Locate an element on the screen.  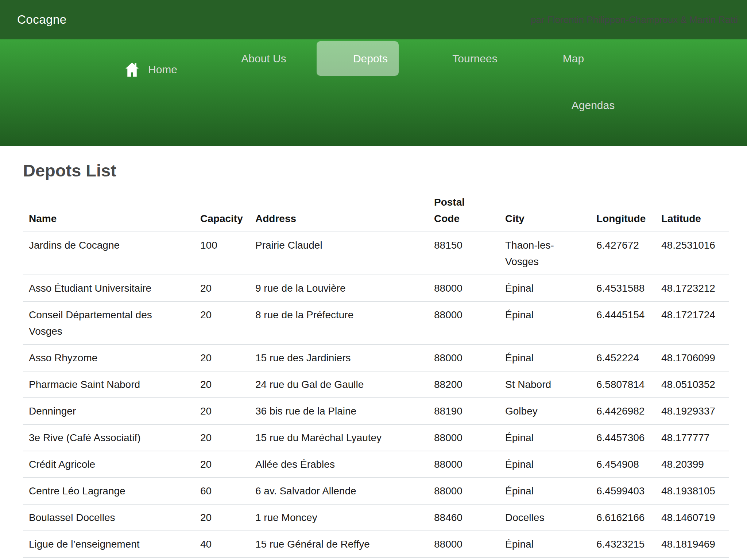
cell-capacity: 60 is located at coordinates (222, 491).